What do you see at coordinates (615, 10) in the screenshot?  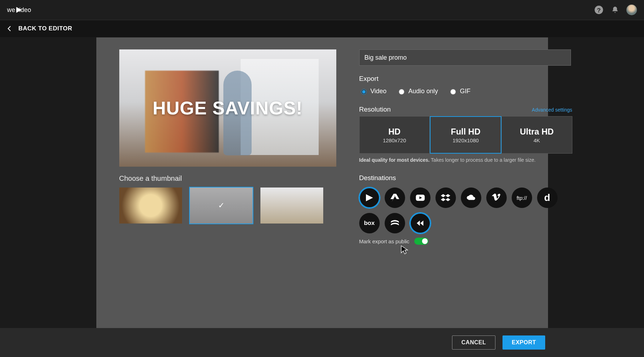 I see `header-actions: ?` at bounding box center [615, 10].